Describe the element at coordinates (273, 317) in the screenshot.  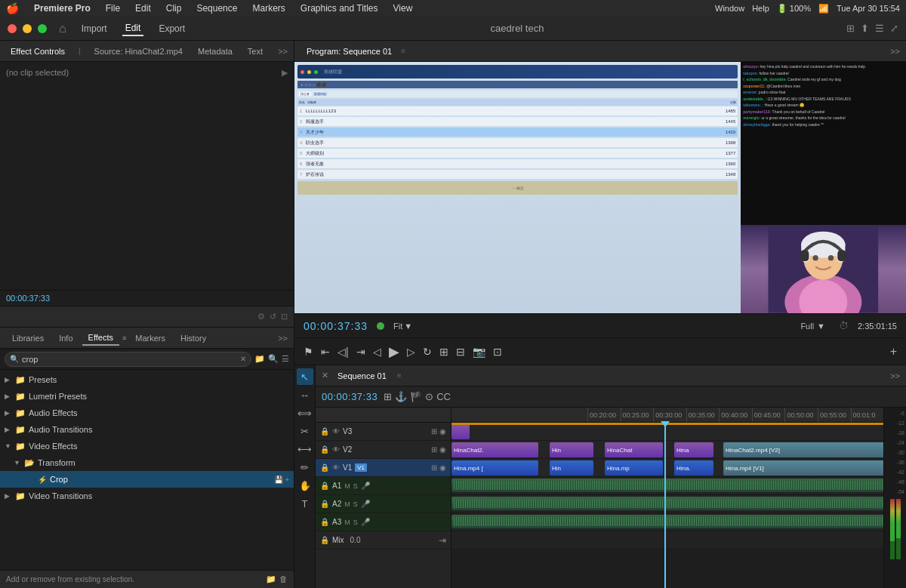
I see `reset-icon: ↺` at that location.